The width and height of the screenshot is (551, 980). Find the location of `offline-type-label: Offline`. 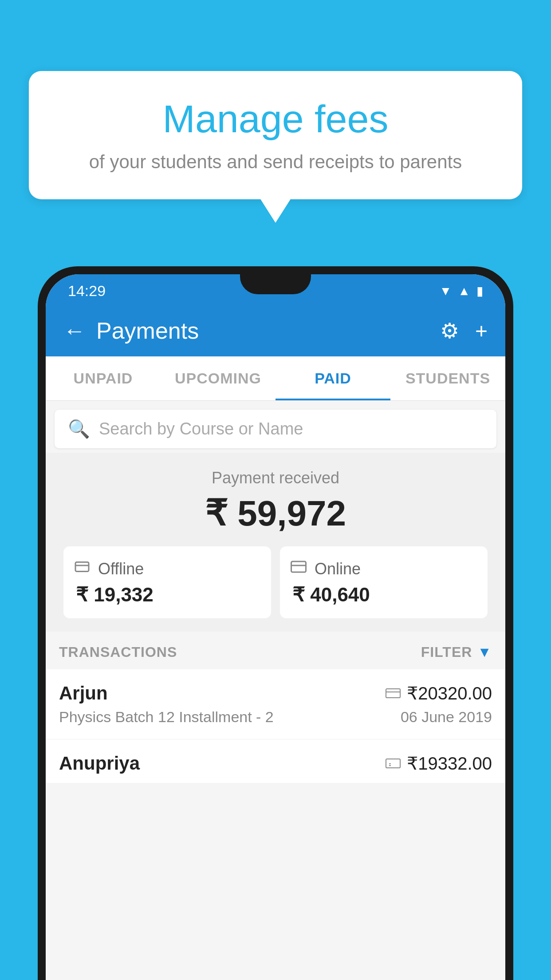

offline-type-label: Offline is located at coordinates (121, 569).